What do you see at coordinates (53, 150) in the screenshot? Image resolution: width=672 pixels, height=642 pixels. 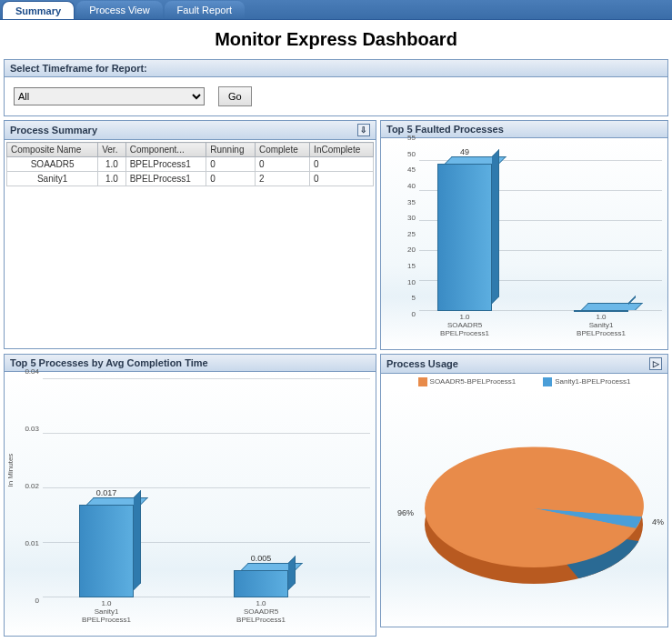 I see `col-composite: Composite Name` at bounding box center [53, 150].